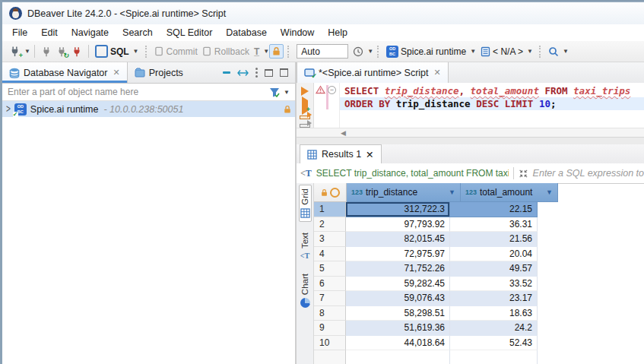 The height and width of the screenshot is (364, 644). What do you see at coordinates (330, 314) in the screenshot?
I see `row-number-cell: 8` at bounding box center [330, 314].